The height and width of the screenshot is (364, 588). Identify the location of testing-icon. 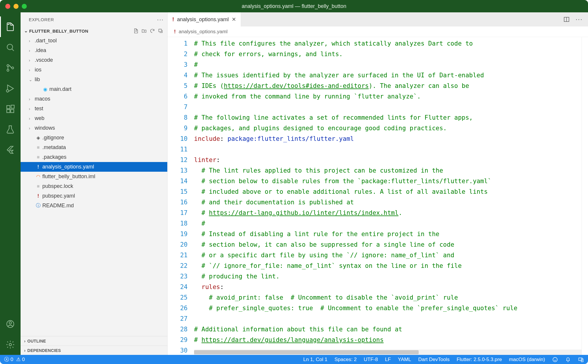
(10, 130).